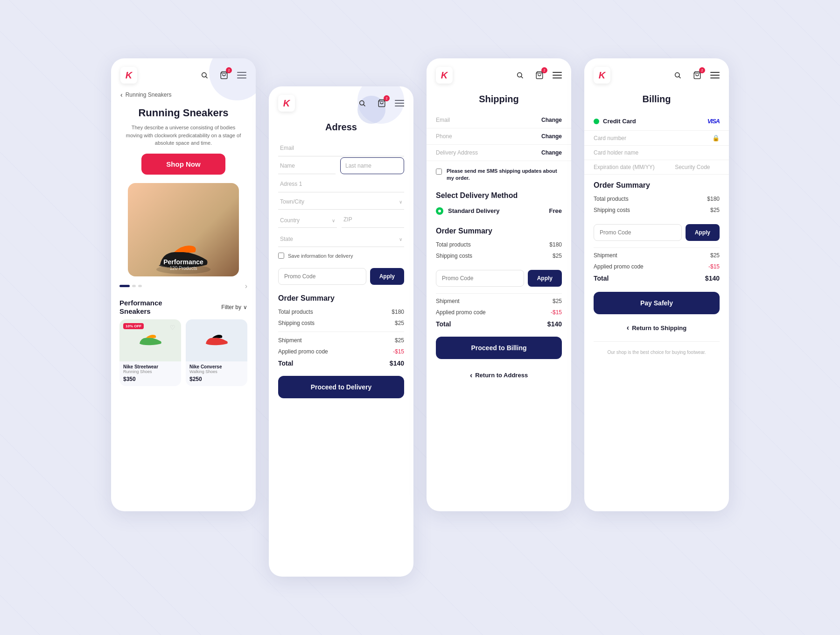 The width and height of the screenshot is (840, 635). I want to click on expiry-label: Expiration date (MM/YY), so click(624, 167).